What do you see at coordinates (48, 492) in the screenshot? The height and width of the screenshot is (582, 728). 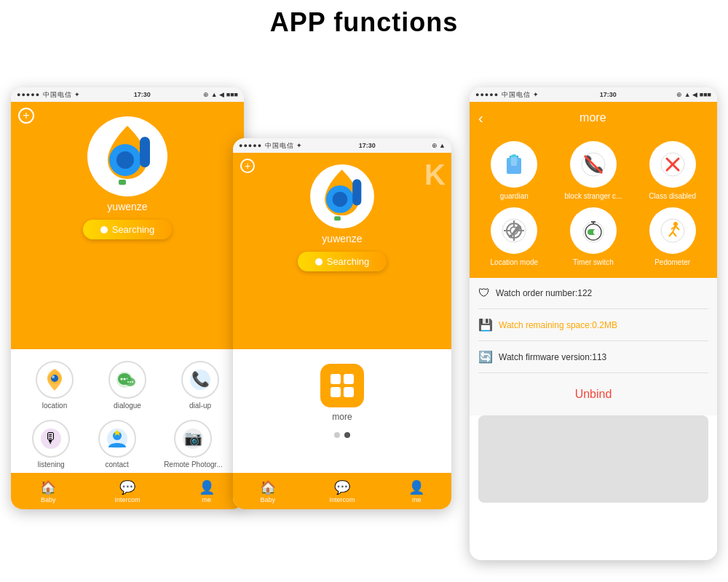 I see `screen1-nav-baby: 🏠 Baby` at bounding box center [48, 492].